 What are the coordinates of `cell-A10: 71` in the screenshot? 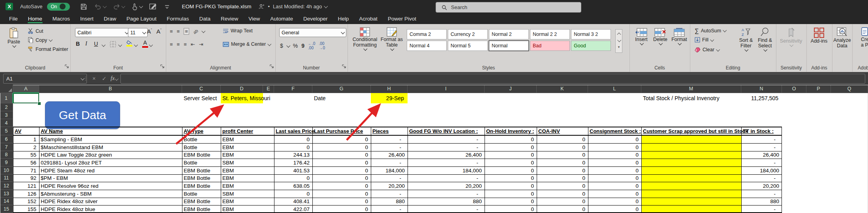 It's located at (26, 170).